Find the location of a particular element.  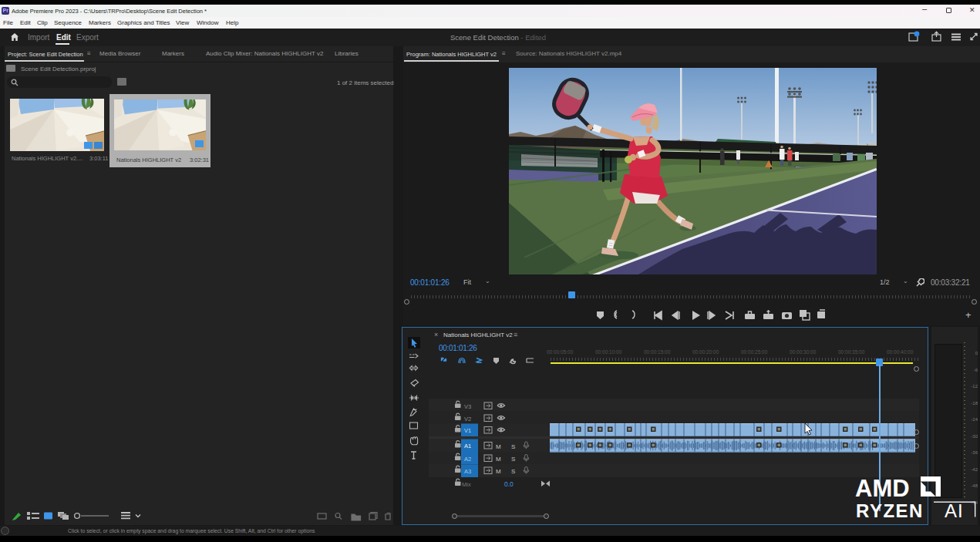

svg-text: V1 is located at coordinates (467, 430).